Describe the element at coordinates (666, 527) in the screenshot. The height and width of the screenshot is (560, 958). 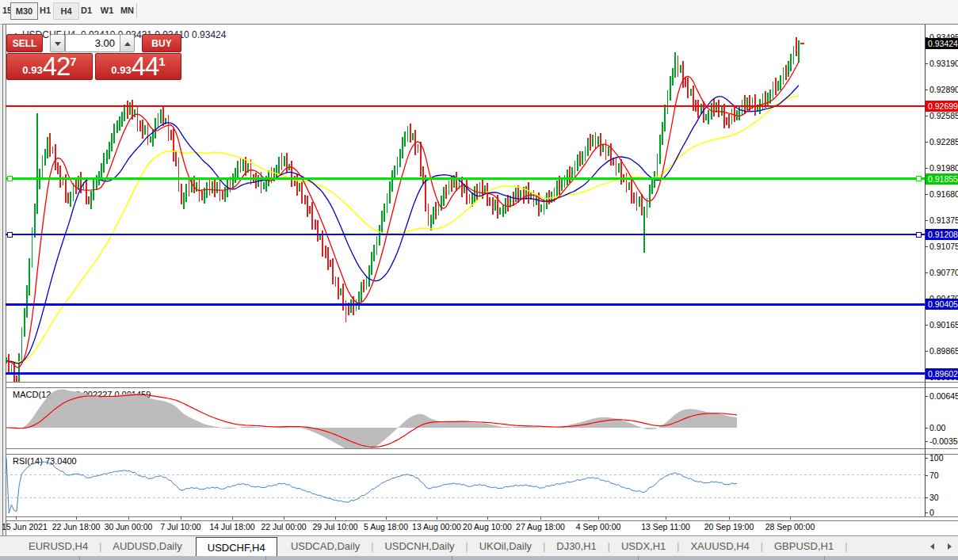
I see `time-axis-label: 13 Sep 11:00` at that location.